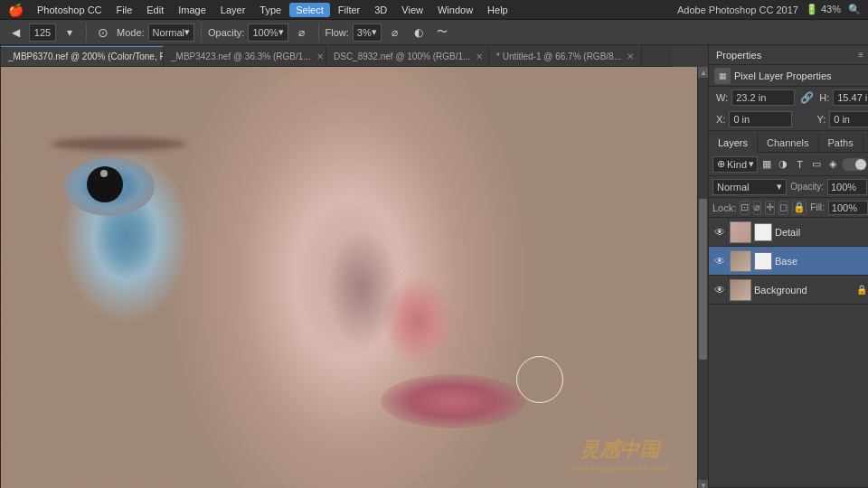  What do you see at coordinates (703, 277) in the screenshot?
I see `vertical-scrollbar: ▲ ▼` at bounding box center [703, 277].